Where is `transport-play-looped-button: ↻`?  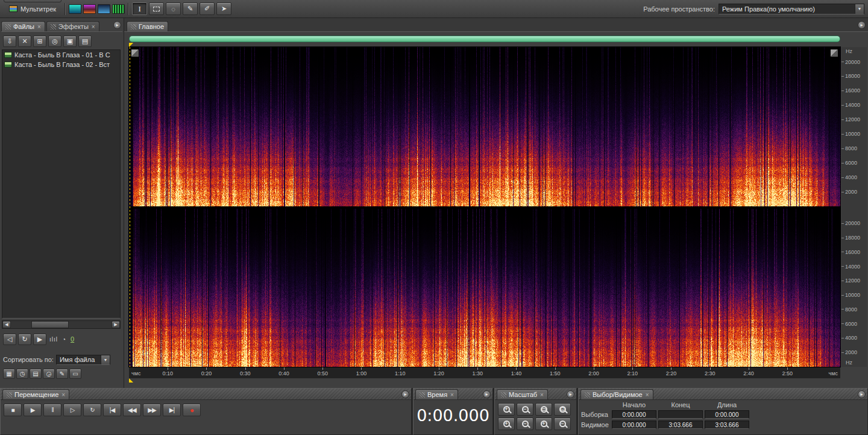
transport-play-looped-button: ↻ is located at coordinates (92, 410).